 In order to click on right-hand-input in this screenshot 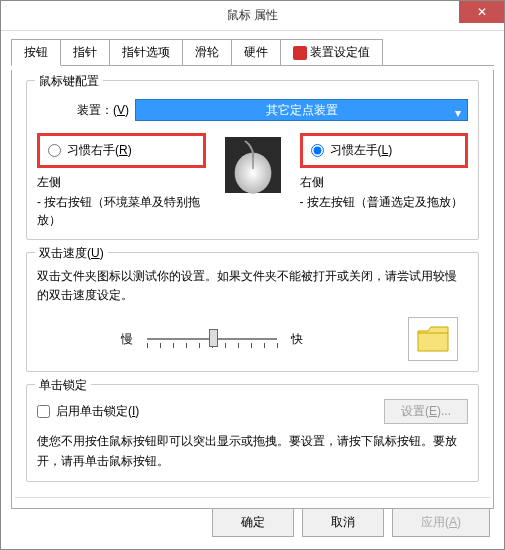, I will do `click(54, 150)`.